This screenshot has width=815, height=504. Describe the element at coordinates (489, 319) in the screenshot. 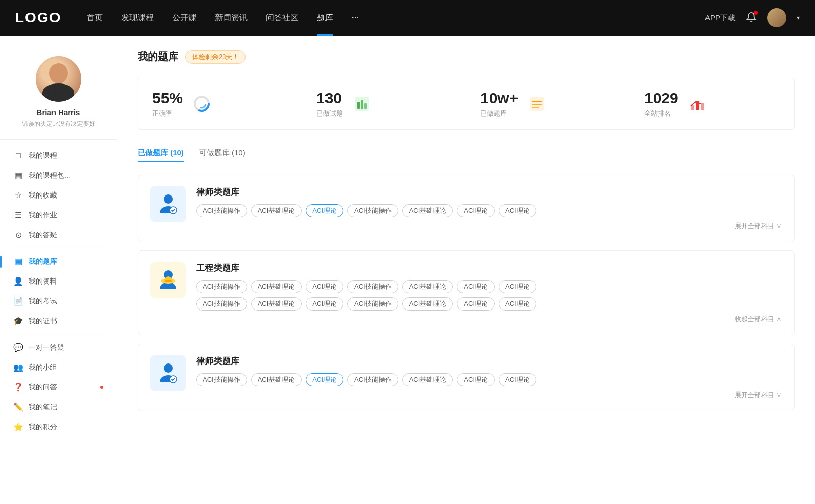

I see `expand-link-2: 收起全部科目 ∧` at that location.